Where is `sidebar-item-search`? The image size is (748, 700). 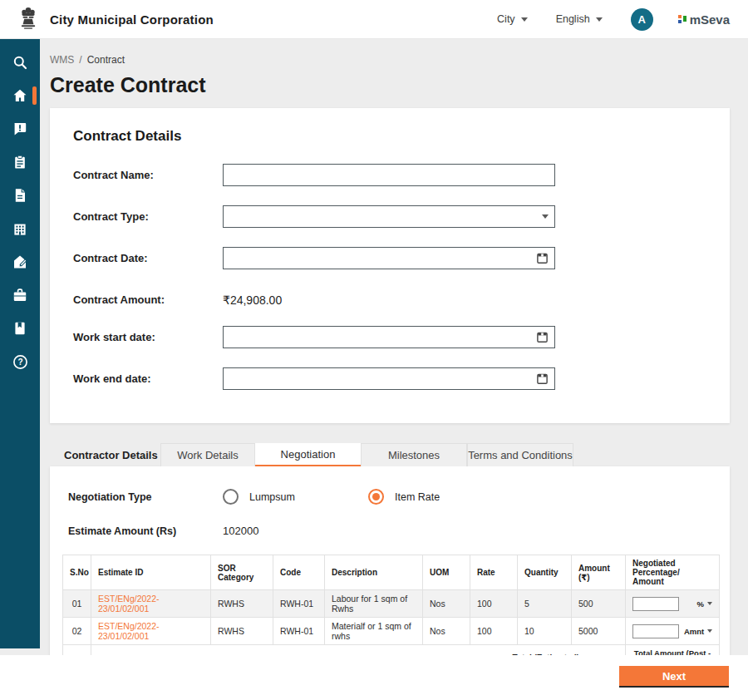 sidebar-item-search is located at coordinates (20, 62).